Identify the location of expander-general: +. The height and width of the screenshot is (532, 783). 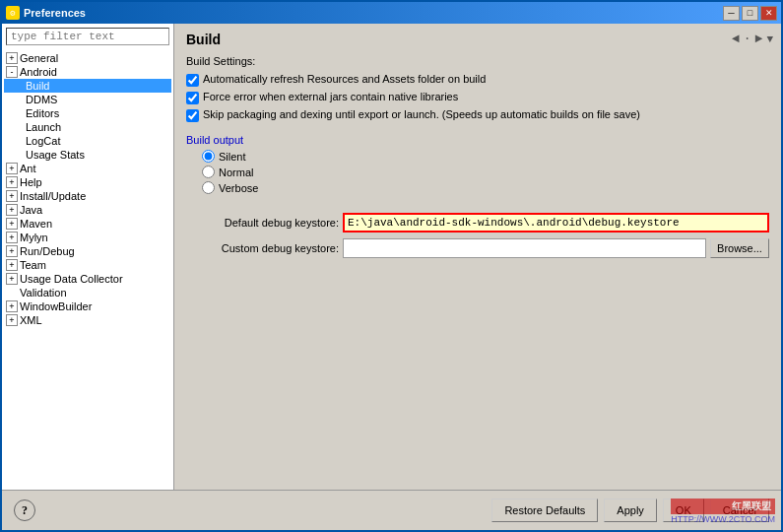
(12, 58).